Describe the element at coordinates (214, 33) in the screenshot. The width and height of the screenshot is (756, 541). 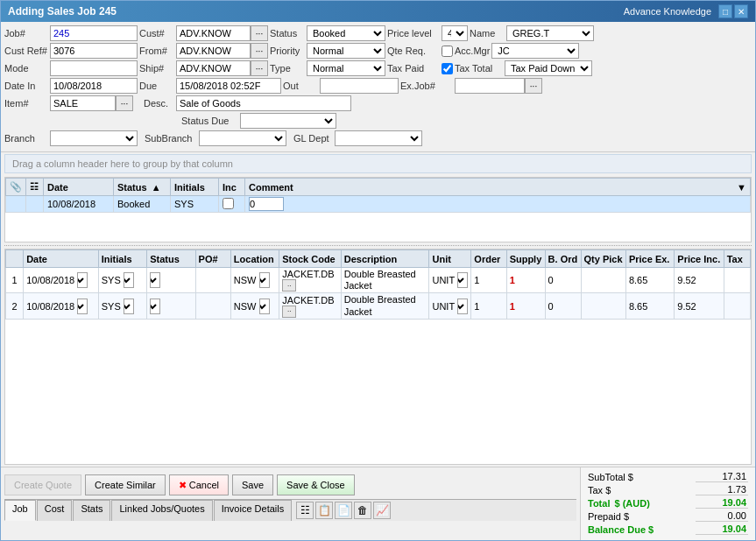
I see `cust-input` at that location.